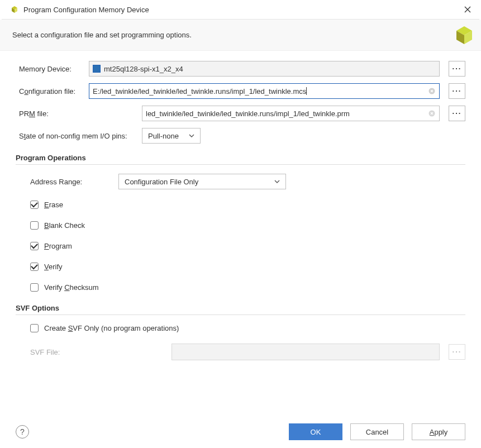 This screenshot has width=481, height=448. Describe the element at coordinates (58, 246) in the screenshot. I see `program-label: Program` at that location.